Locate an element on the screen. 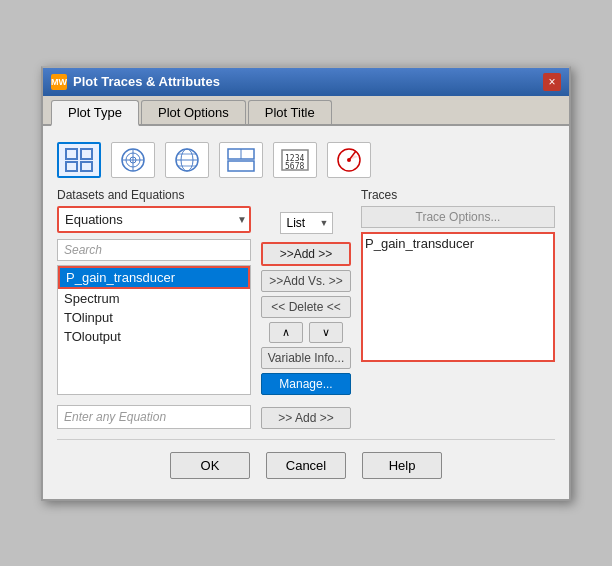 Image resolution: width=612 pixels, height=566 pixels. plot-icon-digital: 1234 5678 is located at coordinates (295, 160).